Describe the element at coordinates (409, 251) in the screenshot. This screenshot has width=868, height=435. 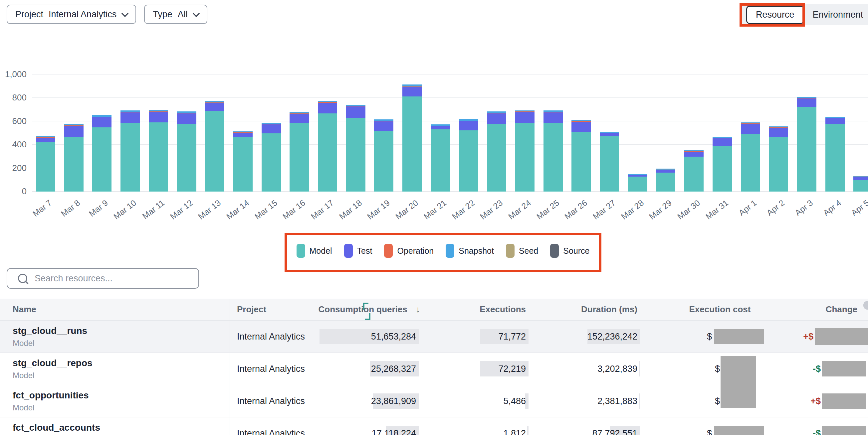
I see `legend-item-operation: Operation` at that location.